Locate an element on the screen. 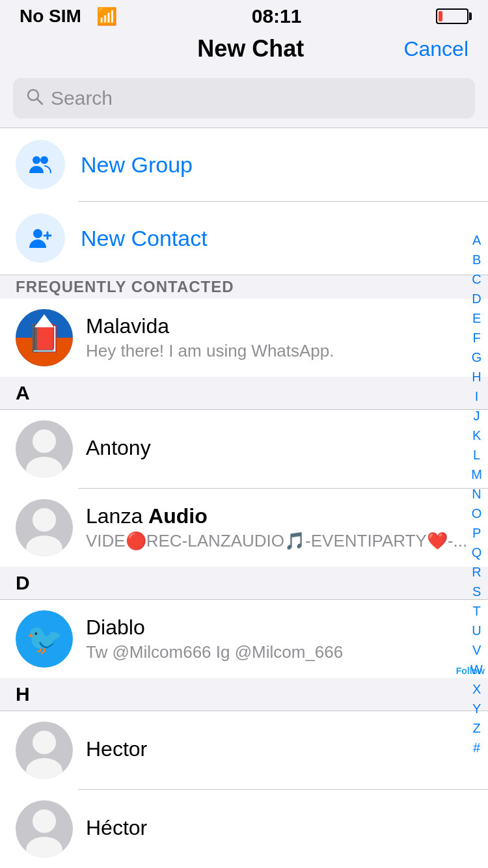 This screenshot has height=868, width=488. avatar: 📕 is located at coordinates (44, 338).